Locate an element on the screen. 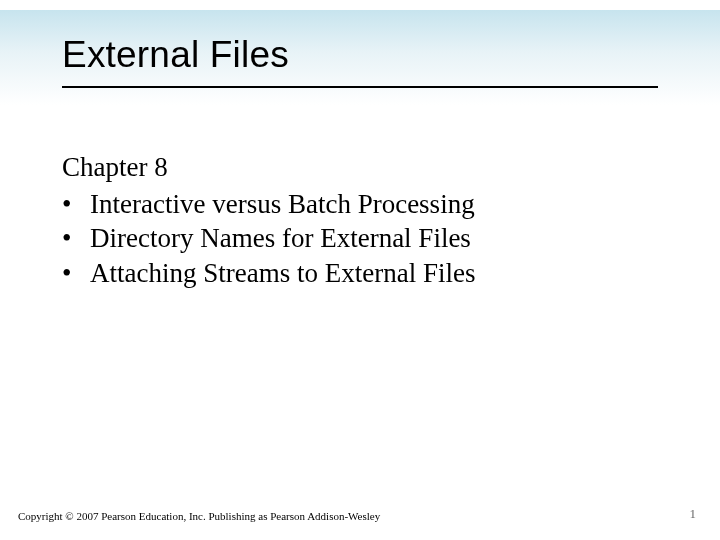  title-underline is located at coordinates (360, 87).